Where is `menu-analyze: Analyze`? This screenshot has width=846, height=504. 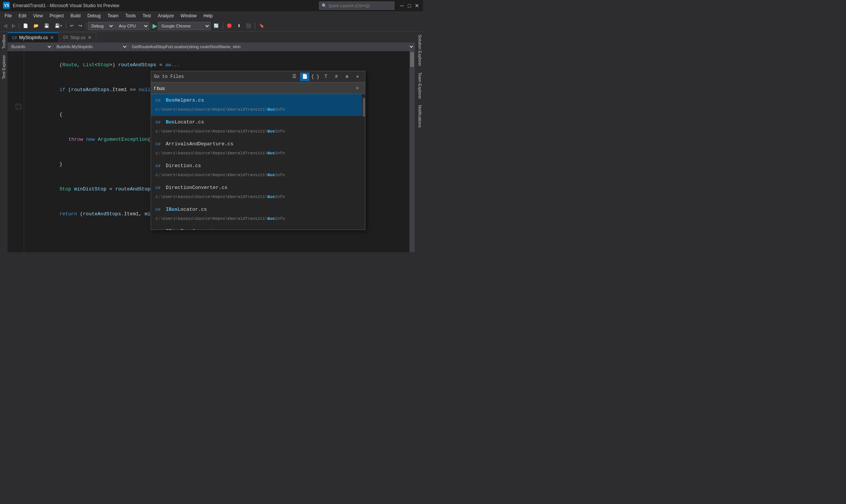 menu-analyze: Analyze is located at coordinates (166, 16).